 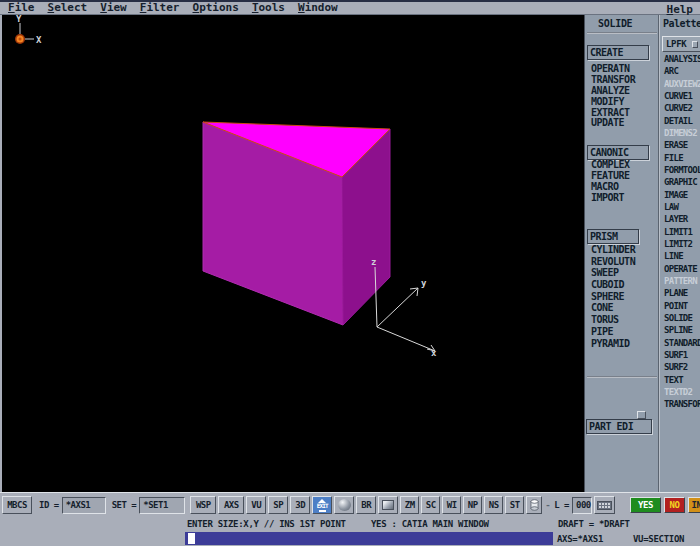 What do you see at coordinates (682, 306) in the screenshot?
I see `palette-item-point: POINT` at bounding box center [682, 306].